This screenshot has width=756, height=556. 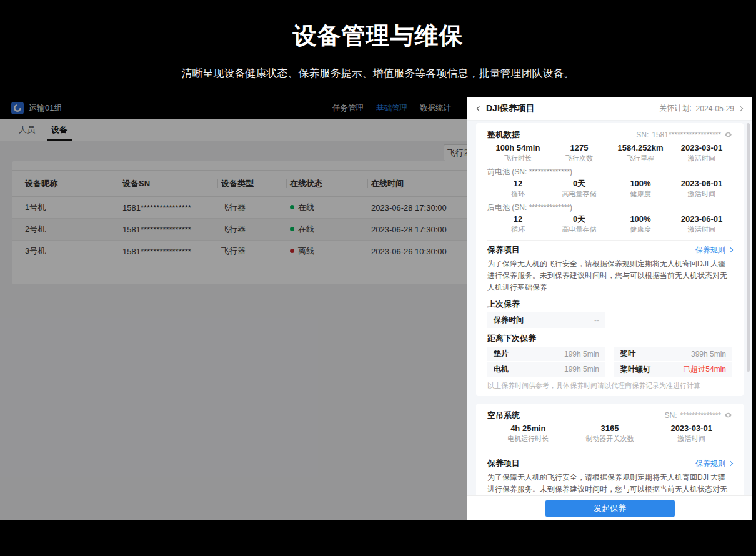 What do you see at coordinates (610, 362) in the screenshot?
I see `next-maintenance-grid: 垫片 199h 5min 电机 199h 5min 桨叶 399h 5min` at bounding box center [610, 362].